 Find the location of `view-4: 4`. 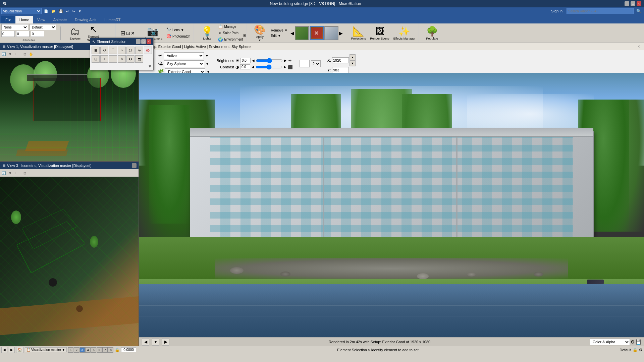

view-4: 4 is located at coordinates (88, 350).